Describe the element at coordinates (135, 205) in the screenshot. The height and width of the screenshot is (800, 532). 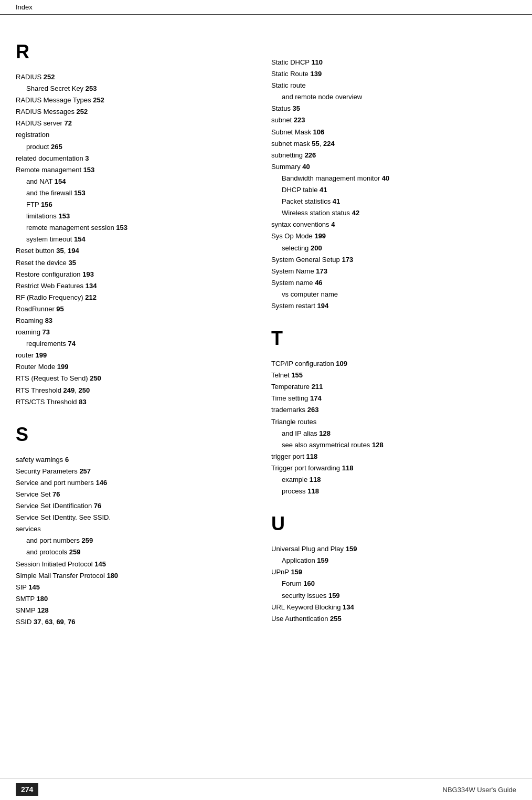
I see `list-item: FTP 156` at that location.